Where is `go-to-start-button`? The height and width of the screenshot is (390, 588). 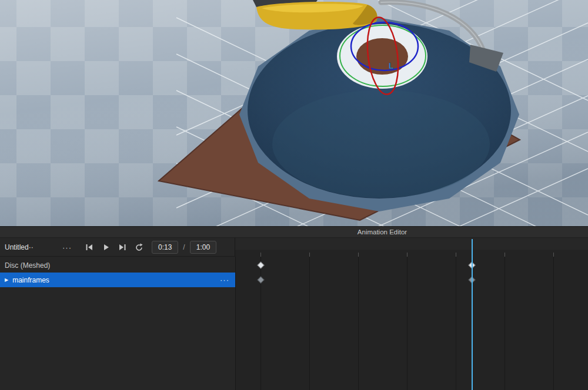 go-to-start-button is located at coordinates (89, 247).